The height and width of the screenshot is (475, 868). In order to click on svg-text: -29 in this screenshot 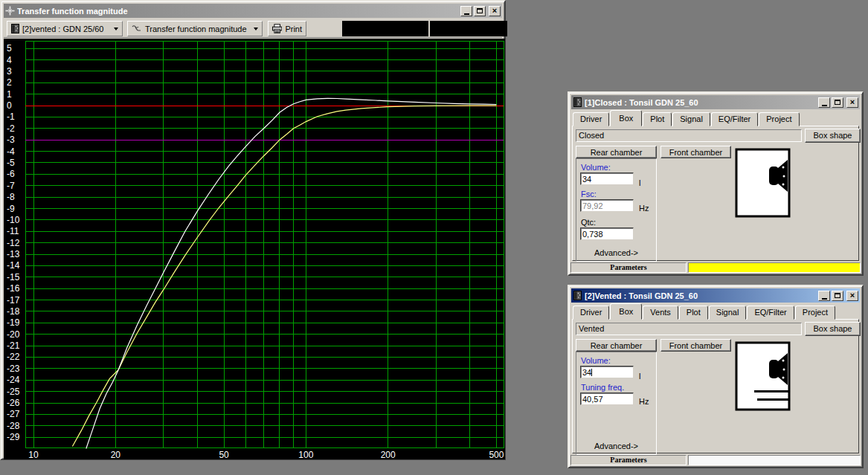, I will do `click(13, 437)`.